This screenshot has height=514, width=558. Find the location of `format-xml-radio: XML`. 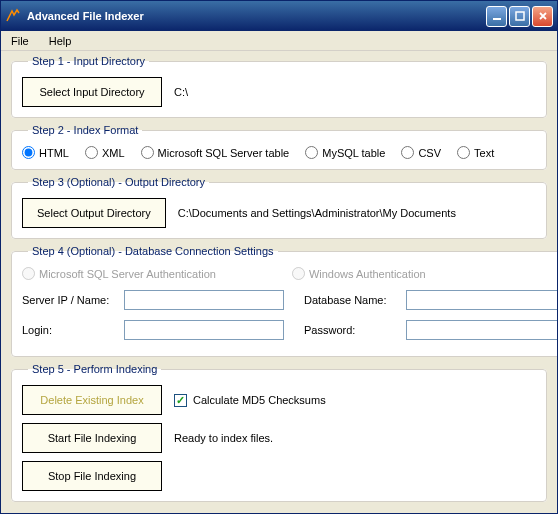

format-xml-radio: XML is located at coordinates (105, 152).